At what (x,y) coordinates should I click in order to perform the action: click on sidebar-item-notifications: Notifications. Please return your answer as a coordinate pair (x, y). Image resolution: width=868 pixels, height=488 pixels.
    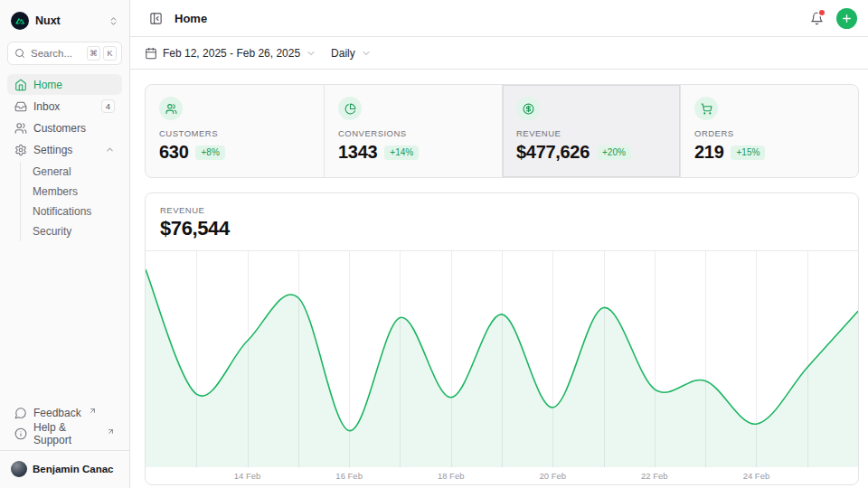
    Looking at the image, I should click on (71, 211).